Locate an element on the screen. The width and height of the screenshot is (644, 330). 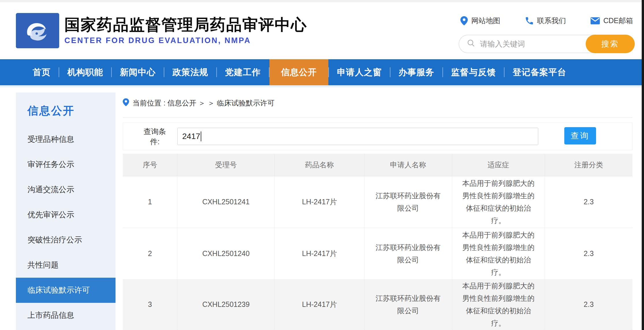
table-header-row: 序号受理号药品名称申请人名称适应症注册分类 is located at coordinates (378, 165).